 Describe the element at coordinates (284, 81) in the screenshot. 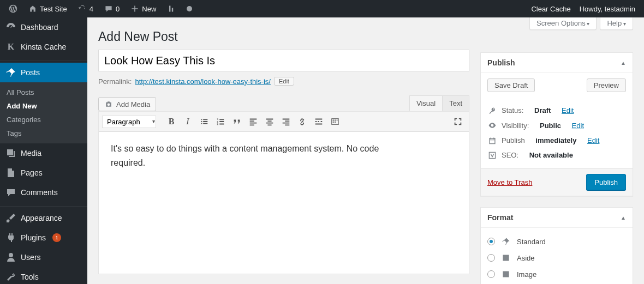

I see `edit-permalink-button: Edit` at that location.